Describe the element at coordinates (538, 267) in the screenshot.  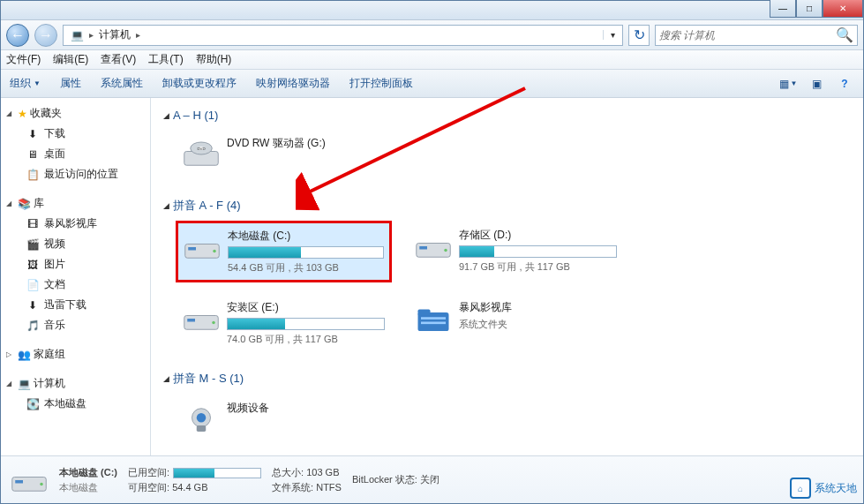
I see `tile-subtext: 91.7 GB 可用 , 共 117 GB` at that location.